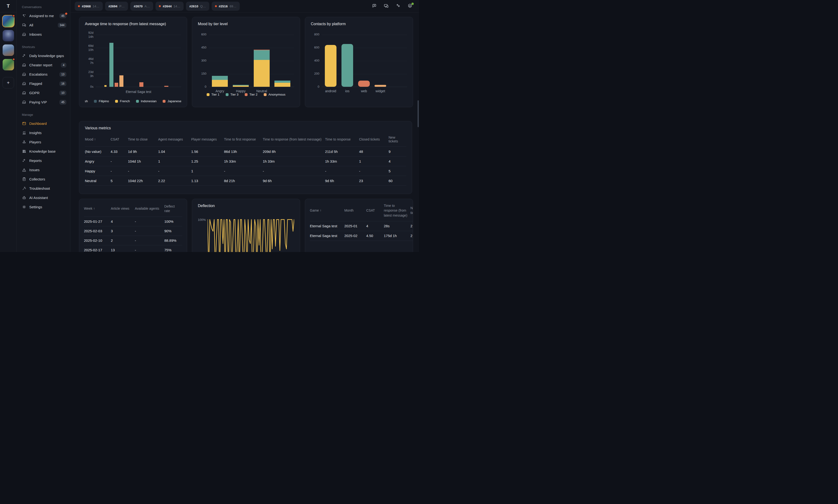 The height and width of the screenshot is (504, 838). Describe the element at coordinates (143, 161) in the screenshot. I see `table-cell: 104d 1h` at that location.